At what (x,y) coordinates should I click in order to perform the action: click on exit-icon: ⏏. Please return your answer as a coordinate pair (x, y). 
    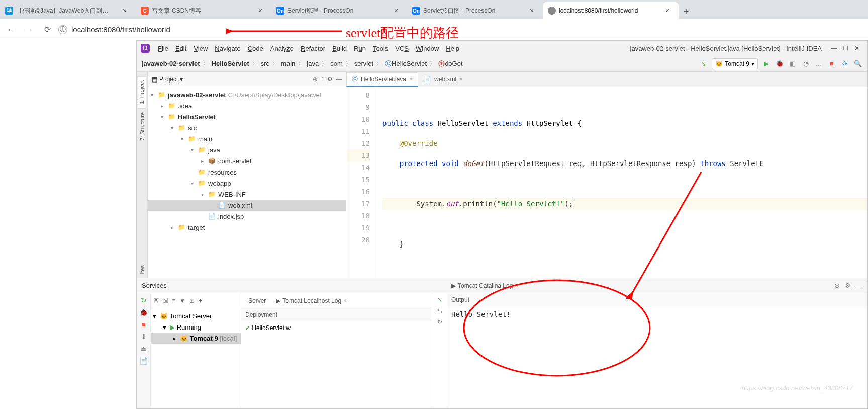
    Looking at the image, I should click on (144, 349).